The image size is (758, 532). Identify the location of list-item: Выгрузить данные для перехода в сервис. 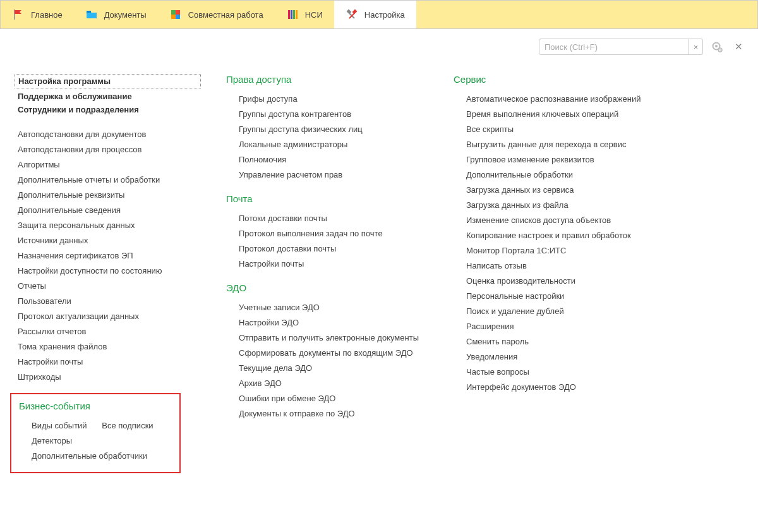
(561, 144).